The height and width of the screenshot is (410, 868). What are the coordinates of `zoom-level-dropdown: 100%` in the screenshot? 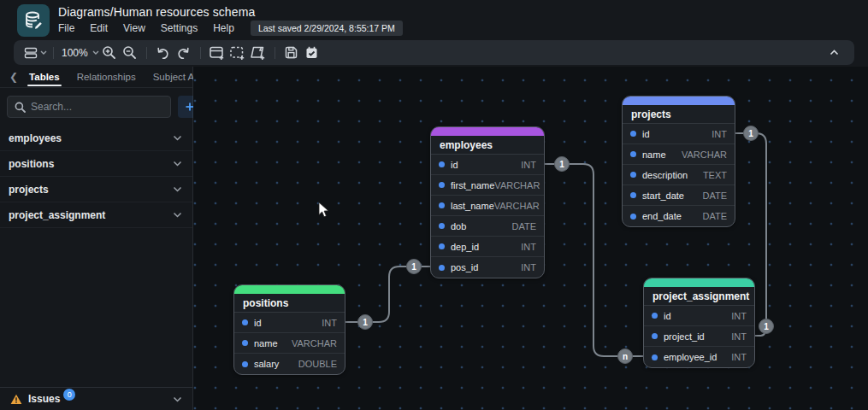 It's located at (80, 53).